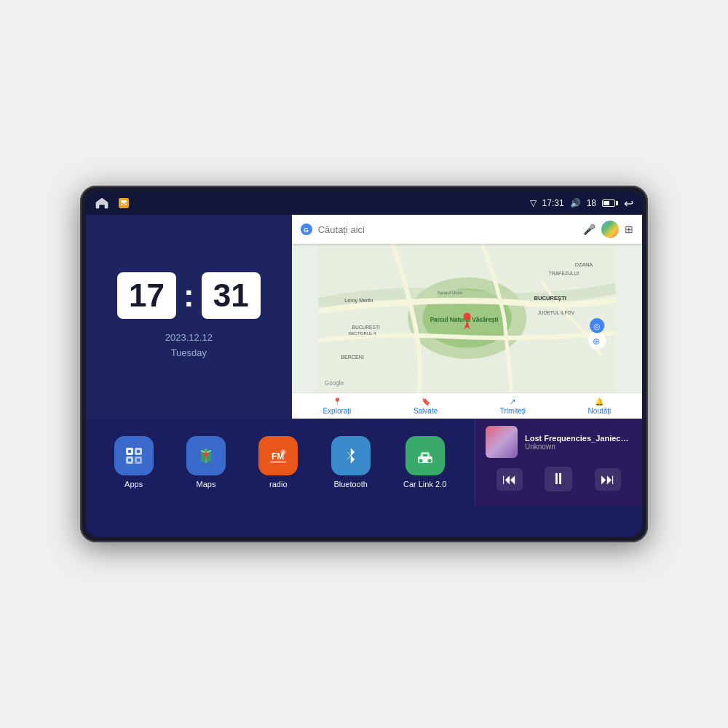 This screenshot has height=728, width=728. Describe the element at coordinates (306, 229) in the screenshot. I see `google-maps-logo-icon: G` at that location.